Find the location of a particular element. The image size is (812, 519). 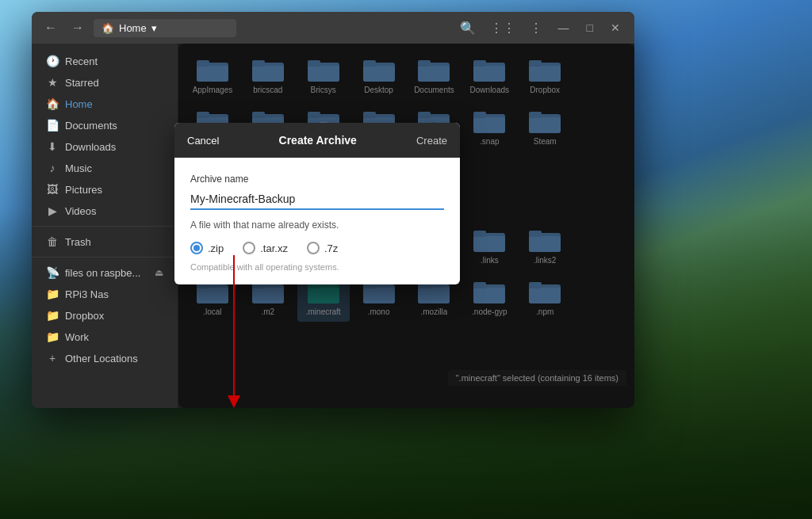

location-text: Home is located at coordinates (133, 29).